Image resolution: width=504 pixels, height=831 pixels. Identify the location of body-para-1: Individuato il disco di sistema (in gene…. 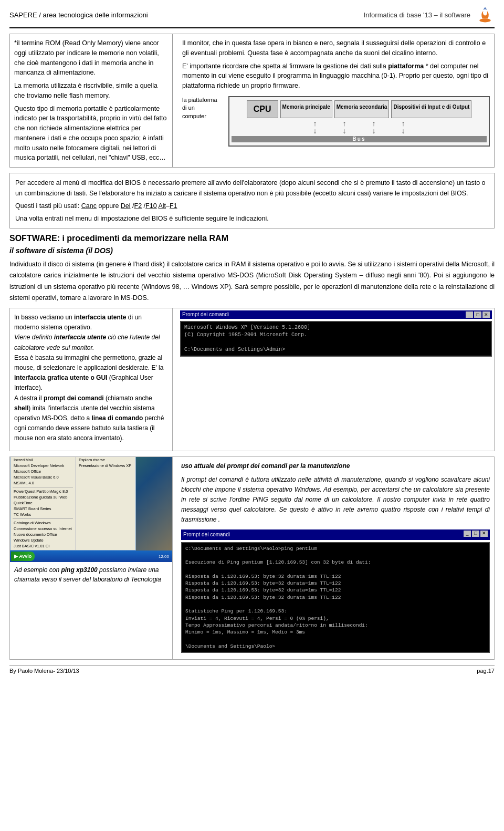
(252, 282).